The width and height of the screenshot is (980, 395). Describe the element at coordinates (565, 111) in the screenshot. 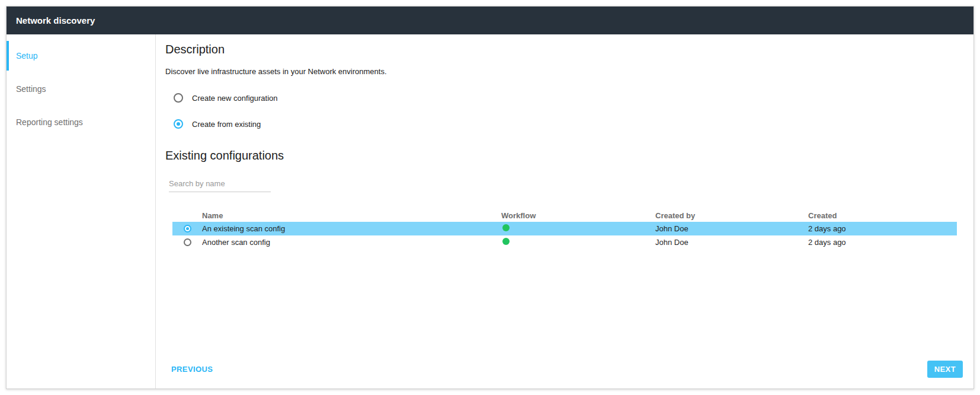

I see `create-mode-radio-group: Create new configuration Create from exi…` at that location.